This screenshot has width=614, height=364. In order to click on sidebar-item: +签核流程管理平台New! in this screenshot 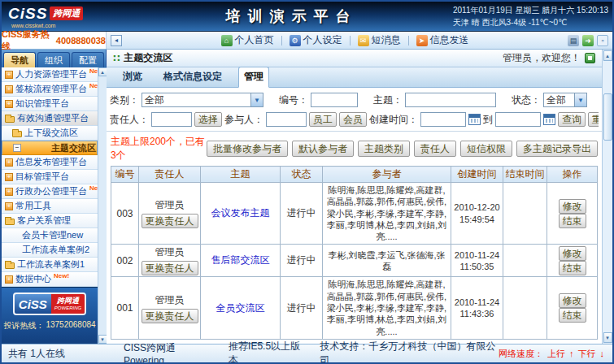, I will do `click(50, 89)`.